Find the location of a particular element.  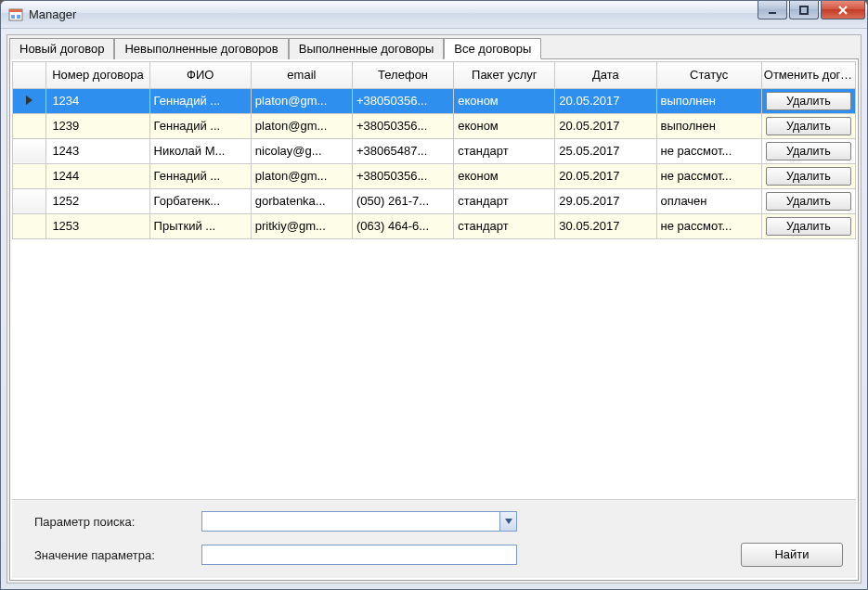

cell-date: 25.05.2017 is located at coordinates (605, 150).